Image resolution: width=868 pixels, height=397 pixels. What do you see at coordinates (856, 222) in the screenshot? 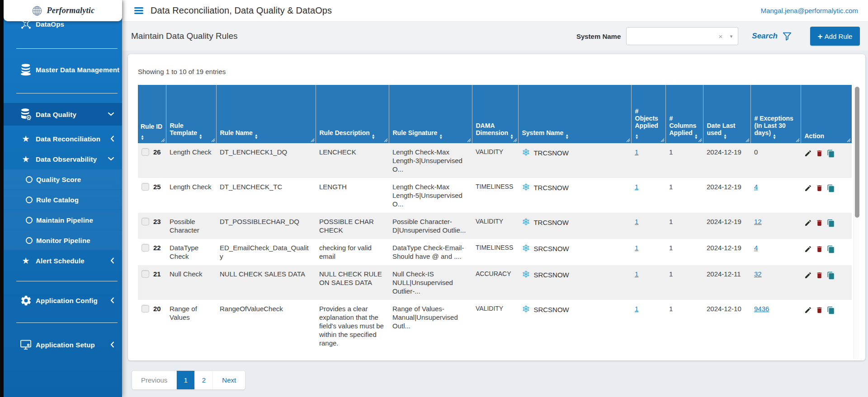
I see `table-scrollbar` at bounding box center [856, 222].